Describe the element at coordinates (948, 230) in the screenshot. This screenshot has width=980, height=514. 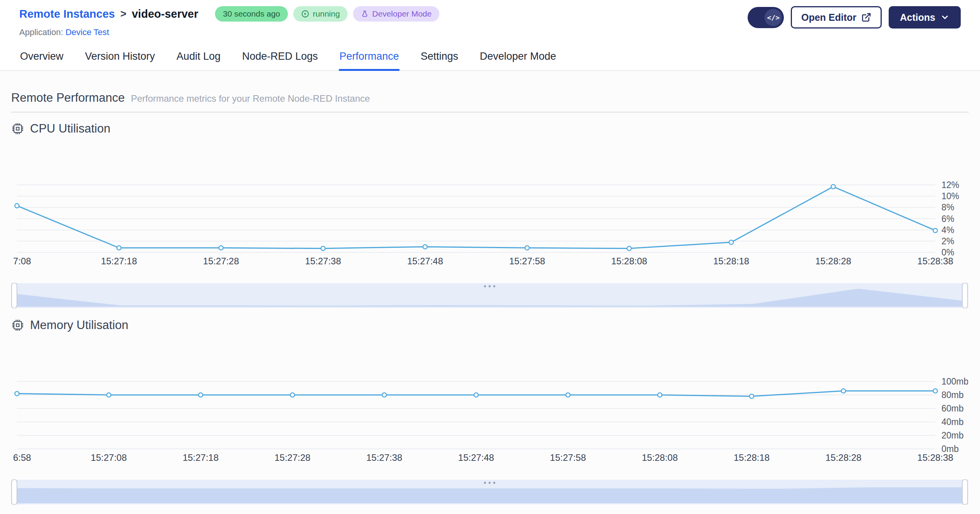
I see `svg-text: 4%` at that location.